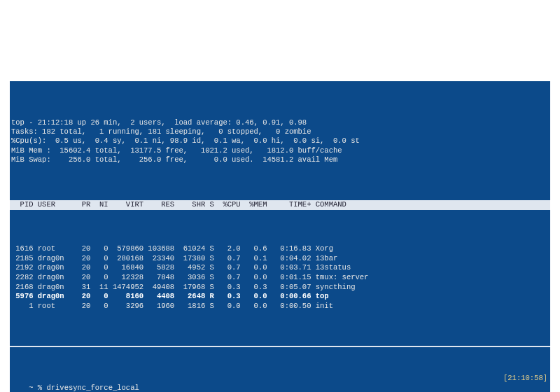 Image resolution: width=560 pixels, height=392 pixels. What do you see at coordinates (161, 132) in the screenshot?
I see `top-line-tasks: Tasks: 182 total, 1 running, 181 sleepin…` at bounding box center [161, 132].